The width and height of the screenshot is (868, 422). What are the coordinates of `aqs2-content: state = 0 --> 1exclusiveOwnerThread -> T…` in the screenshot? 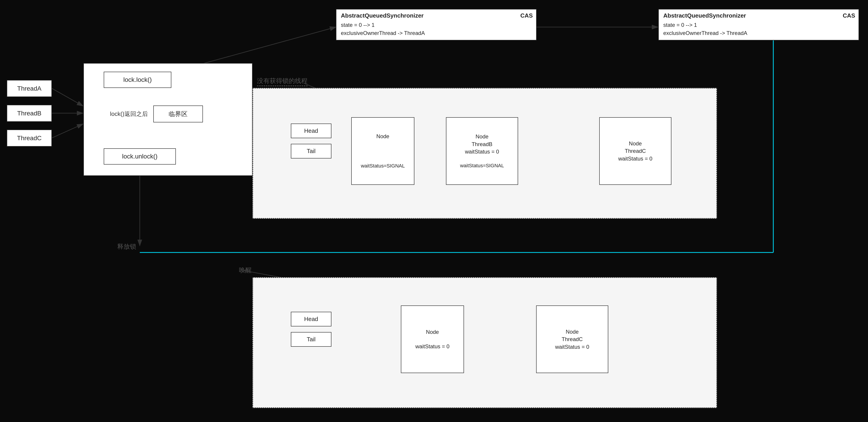 It's located at (759, 29).